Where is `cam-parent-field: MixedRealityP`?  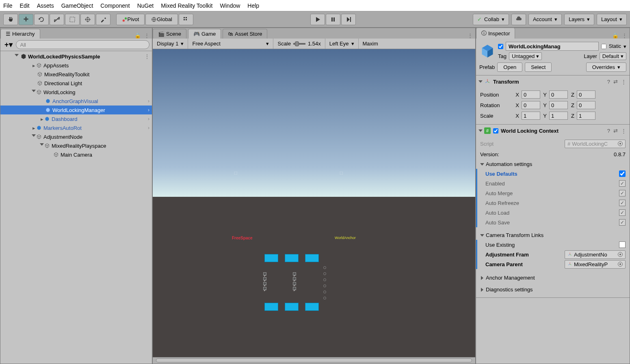
cam-parent-field: MixedRealityP is located at coordinates (595, 265).